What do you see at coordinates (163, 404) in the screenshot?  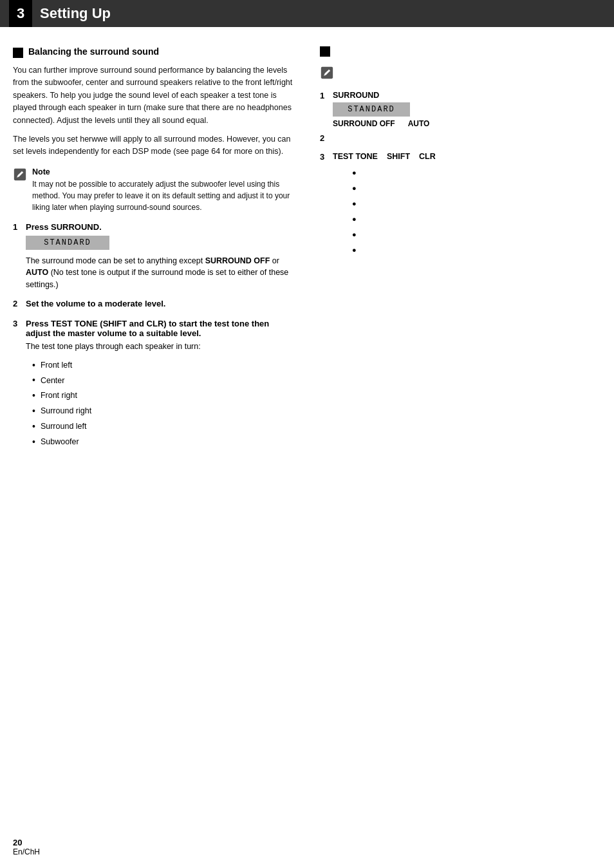 I see `speaker-list: Front left Center Front right Surround r…` at bounding box center [163, 404].